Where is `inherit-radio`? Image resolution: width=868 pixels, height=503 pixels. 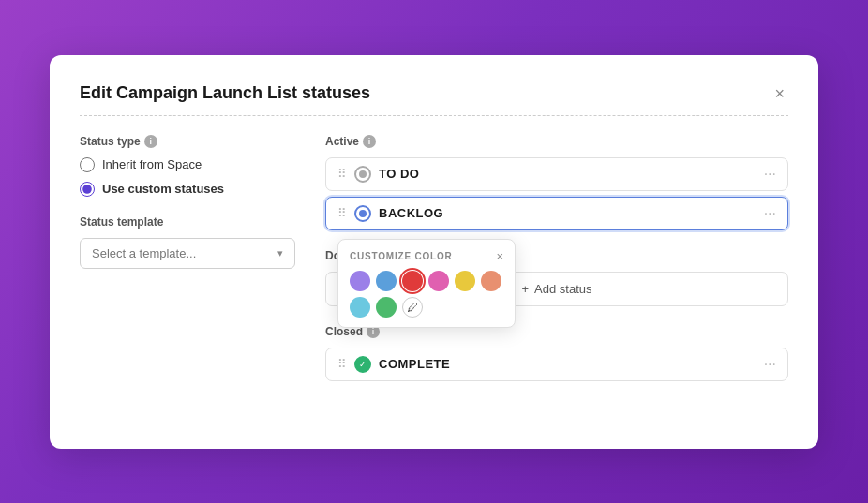 inherit-radio is located at coordinates (87, 165).